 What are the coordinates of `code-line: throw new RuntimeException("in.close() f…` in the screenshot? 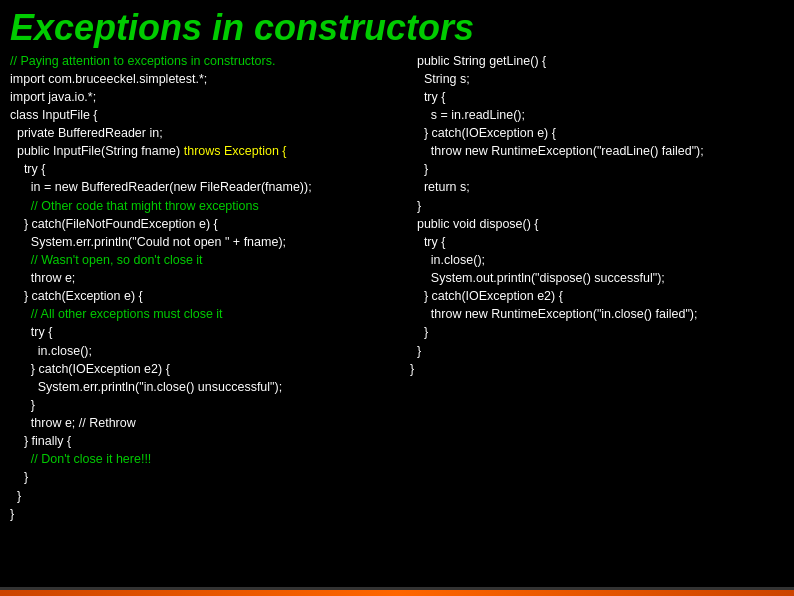 It's located at (602, 314).